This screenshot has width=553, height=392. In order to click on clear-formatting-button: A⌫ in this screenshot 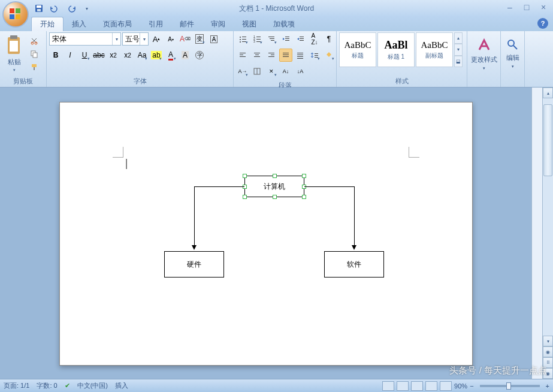, I will do `click(185, 39)`.